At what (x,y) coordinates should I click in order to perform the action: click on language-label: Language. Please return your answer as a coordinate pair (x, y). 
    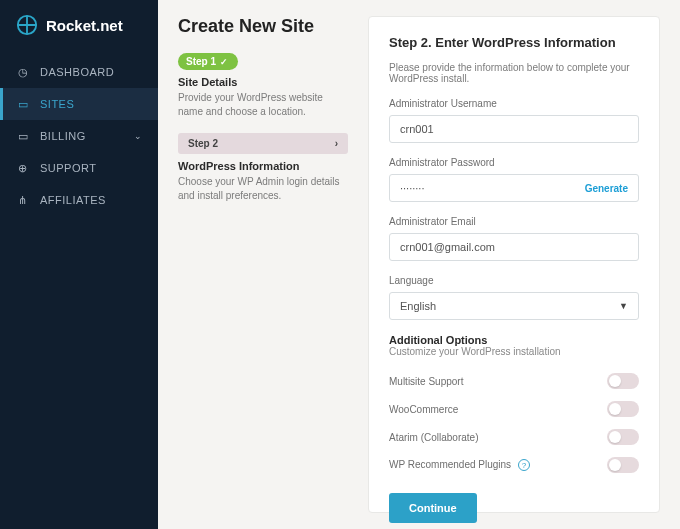
    Looking at the image, I should click on (514, 280).